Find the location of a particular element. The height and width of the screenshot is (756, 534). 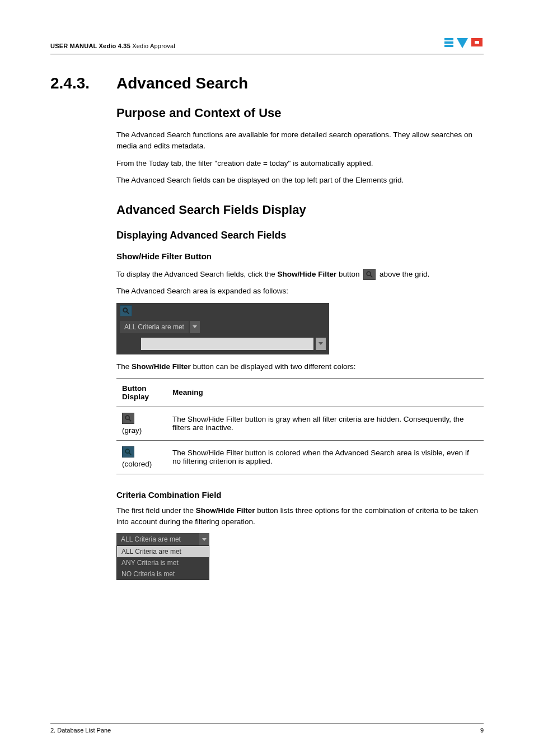

purpose-p1: The Advanced Search functions are availa… is located at coordinates (300, 141).